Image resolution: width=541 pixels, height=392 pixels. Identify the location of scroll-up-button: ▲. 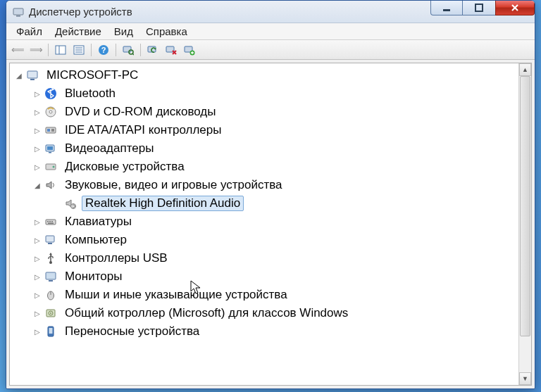
(526, 70).